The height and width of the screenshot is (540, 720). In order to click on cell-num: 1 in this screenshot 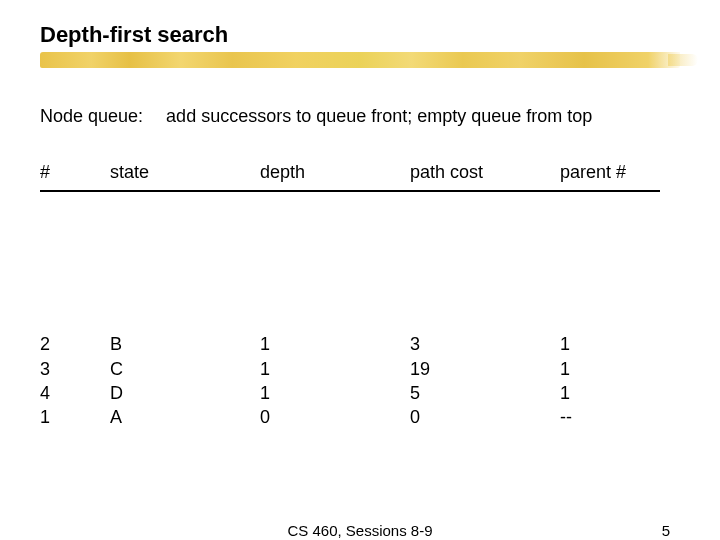, I will do `click(75, 417)`.